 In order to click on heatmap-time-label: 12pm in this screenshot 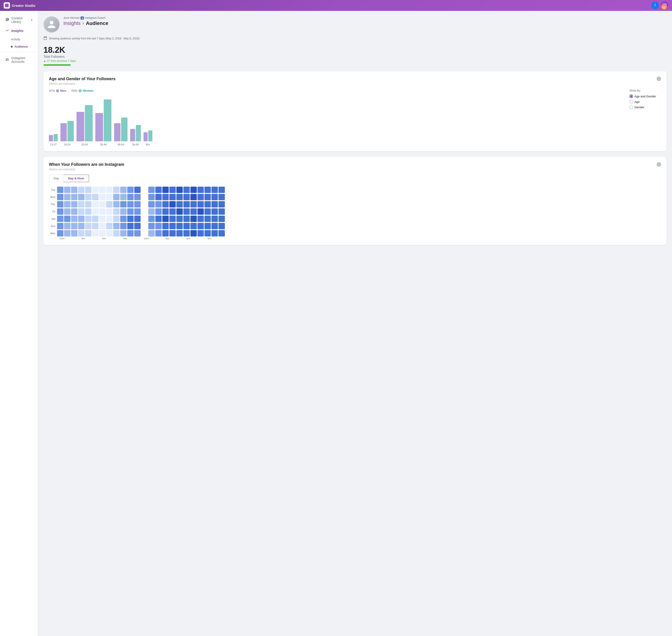, I will do `click(146, 239)`.